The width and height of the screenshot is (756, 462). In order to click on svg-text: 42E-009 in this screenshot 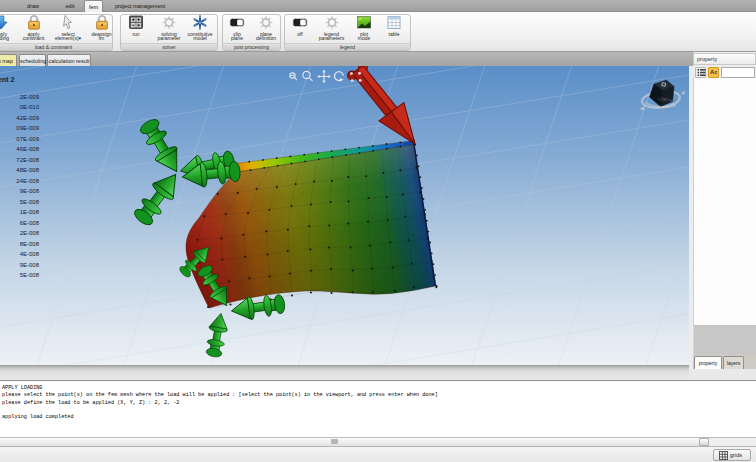, I will do `click(28, 118)`.